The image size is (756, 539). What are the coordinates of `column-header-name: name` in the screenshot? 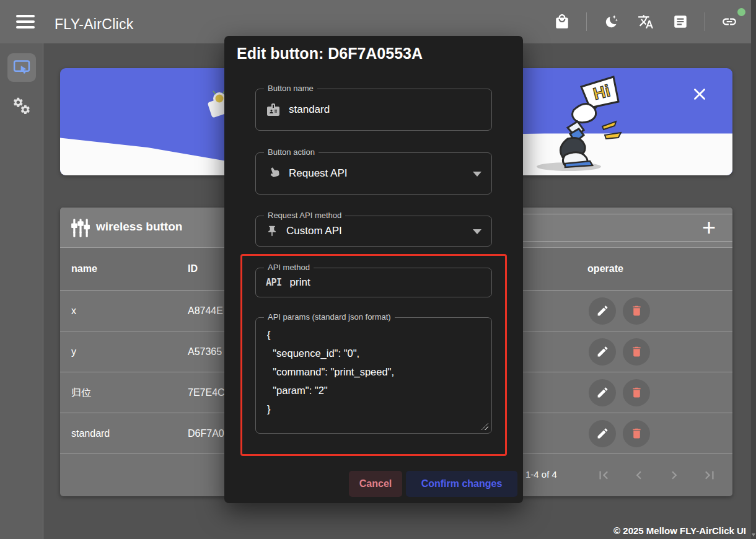 It's located at (84, 269).